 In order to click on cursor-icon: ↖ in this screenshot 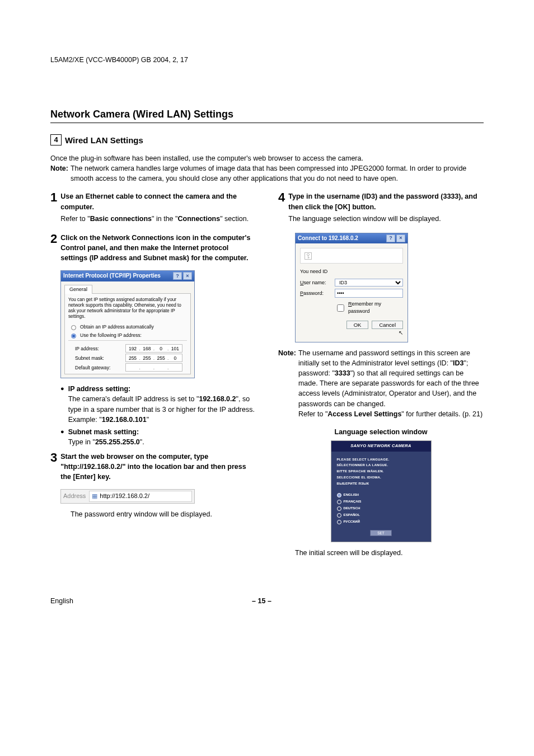, I will do `click(401, 332)`.